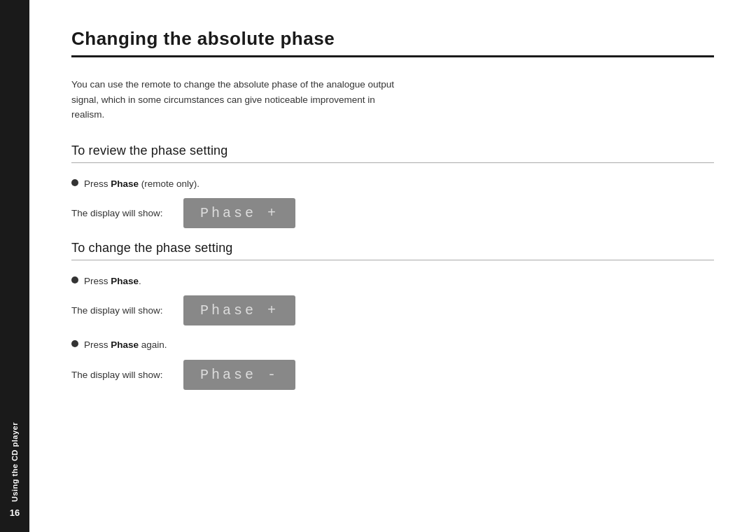 The height and width of the screenshot is (532, 756). I want to click on section2-header: To change the phase setting, so click(393, 251).